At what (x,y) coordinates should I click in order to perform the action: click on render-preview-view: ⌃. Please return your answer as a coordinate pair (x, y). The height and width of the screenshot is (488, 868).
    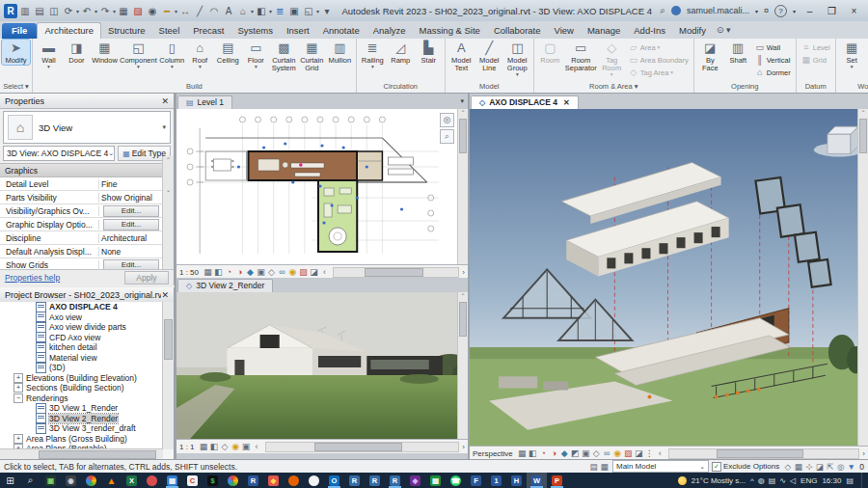
    Looking at the image, I should click on (322, 366).